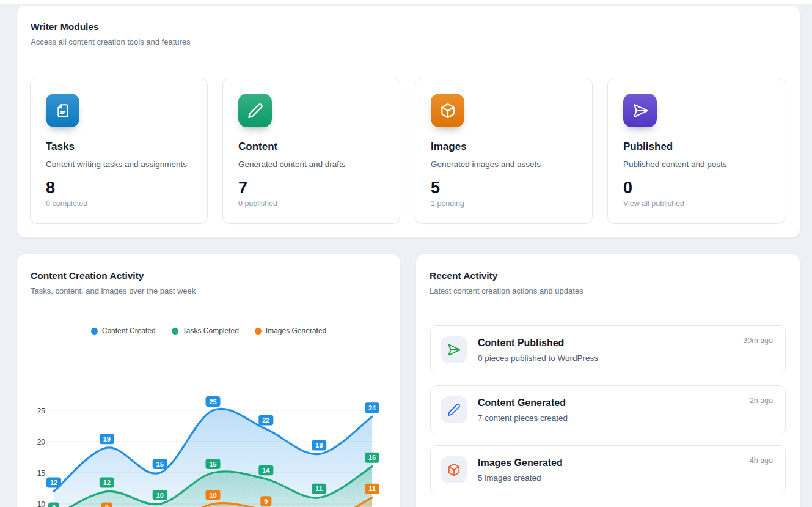 The width and height of the screenshot is (812, 507). Describe the element at coordinates (119, 188) in the screenshot. I see `module-count: 8` at that location.